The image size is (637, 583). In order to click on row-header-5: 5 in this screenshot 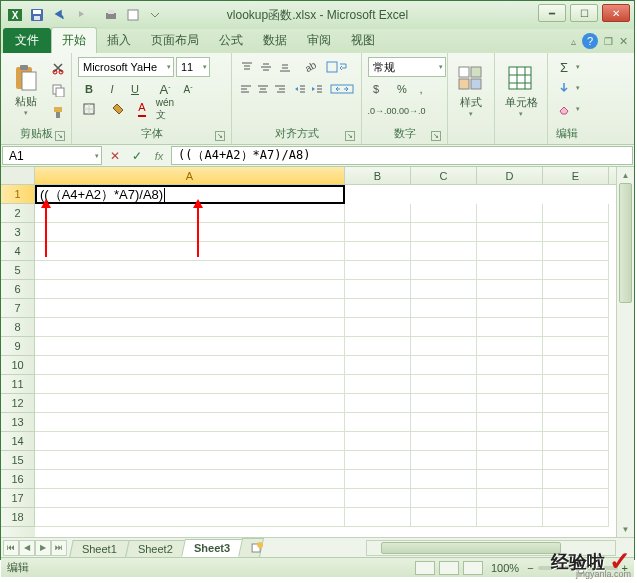, I will do `click(18, 270)`.